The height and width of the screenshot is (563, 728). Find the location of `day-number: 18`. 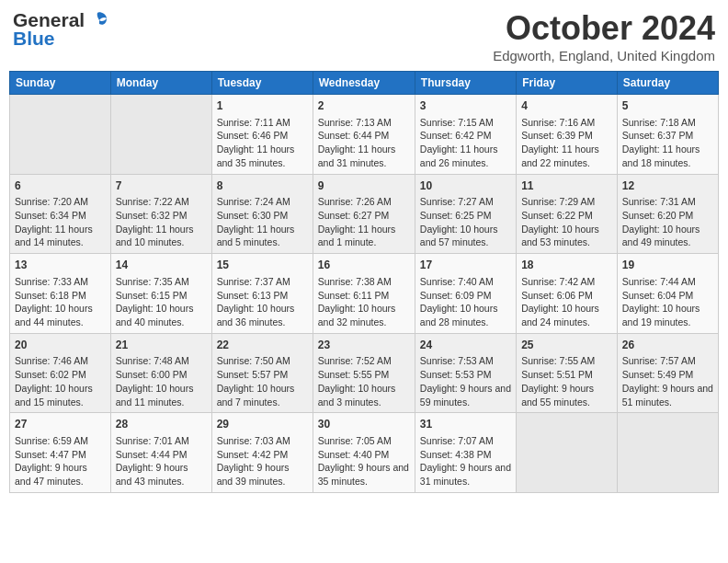

day-number: 18 is located at coordinates (566, 265).